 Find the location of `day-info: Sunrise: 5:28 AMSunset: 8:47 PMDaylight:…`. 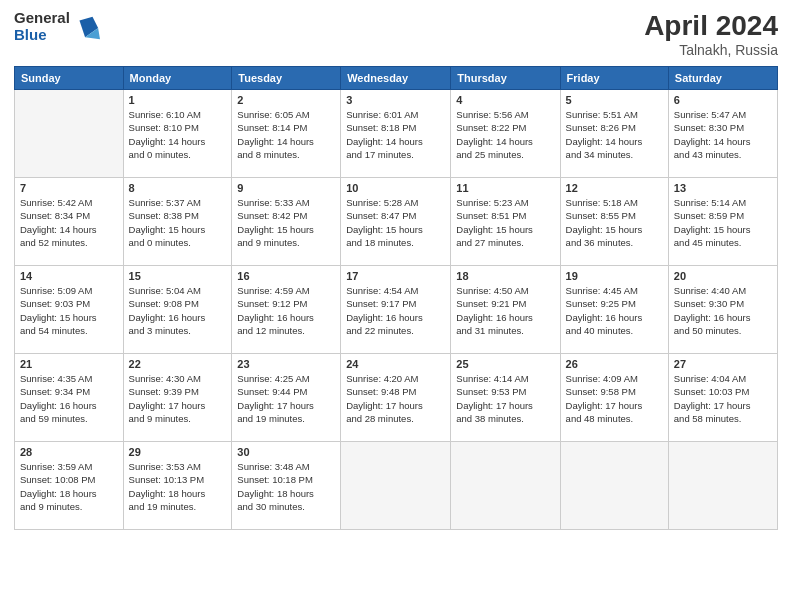

day-info: Sunrise: 5:28 AMSunset: 8:47 PMDaylight:… is located at coordinates (396, 222).